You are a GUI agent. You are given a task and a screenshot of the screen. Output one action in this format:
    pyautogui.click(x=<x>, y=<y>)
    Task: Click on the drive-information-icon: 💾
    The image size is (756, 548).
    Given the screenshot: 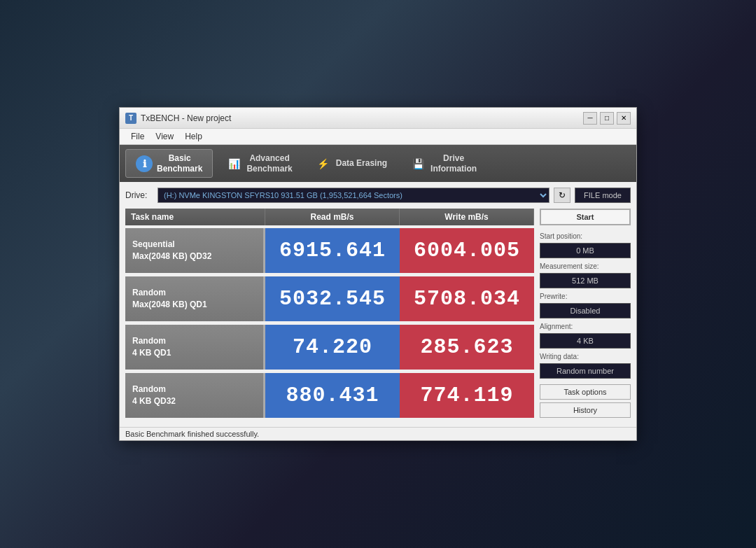 What is the action you would take?
    pyautogui.click(x=418, y=164)
    